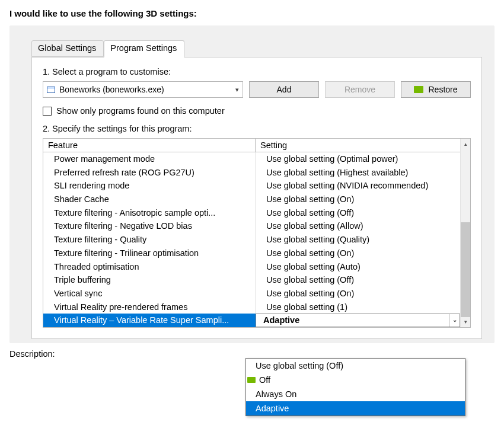 The image size is (504, 422). What do you see at coordinates (149, 239) in the screenshot?
I see `feature-cell: Texture filtering - Quality` at bounding box center [149, 239].